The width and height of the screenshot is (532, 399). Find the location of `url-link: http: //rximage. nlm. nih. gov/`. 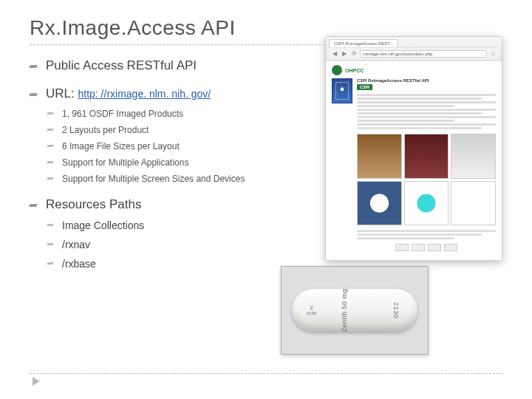

url-link: http: //rximage. nlm. nih. gov/ is located at coordinates (144, 94).